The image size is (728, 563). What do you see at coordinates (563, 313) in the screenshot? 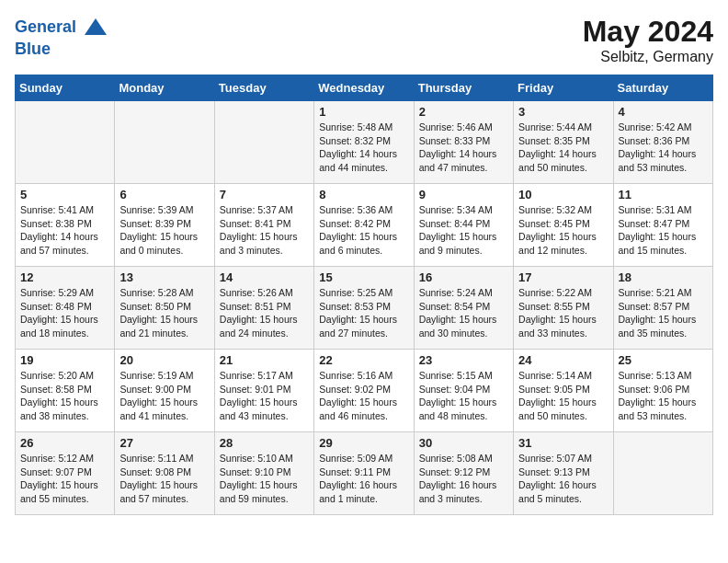
I see `day-content: Sunrise: 5:22 AM Sunset: 8:55 PM Dayligh…` at bounding box center [563, 313].